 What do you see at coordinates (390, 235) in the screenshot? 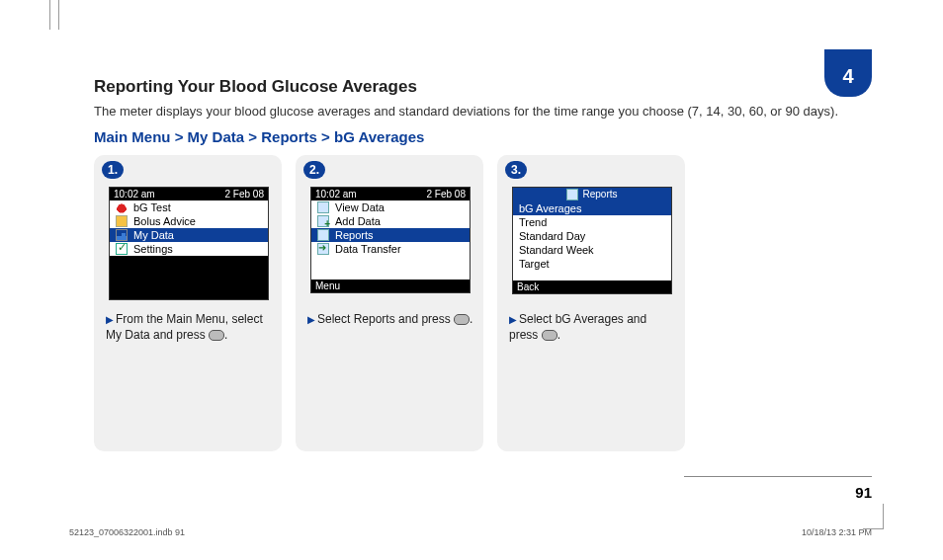
I see `menu-item-reports: Reports` at bounding box center [390, 235].